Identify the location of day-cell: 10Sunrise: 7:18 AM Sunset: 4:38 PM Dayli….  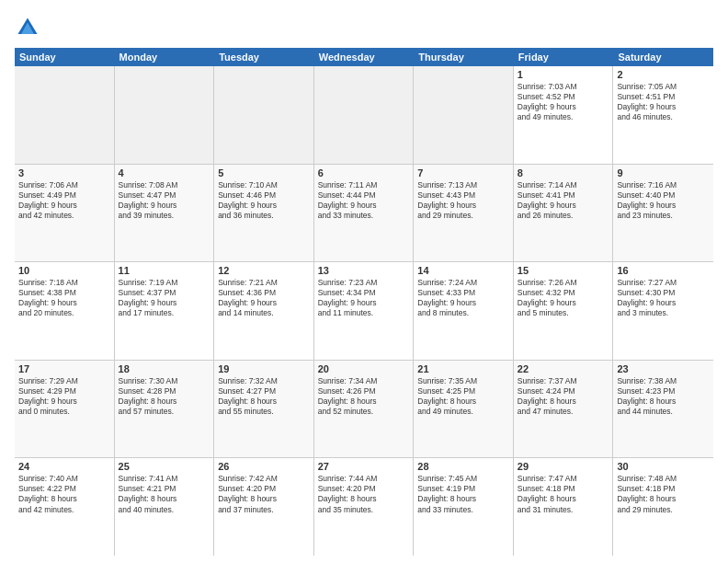
(64, 311).